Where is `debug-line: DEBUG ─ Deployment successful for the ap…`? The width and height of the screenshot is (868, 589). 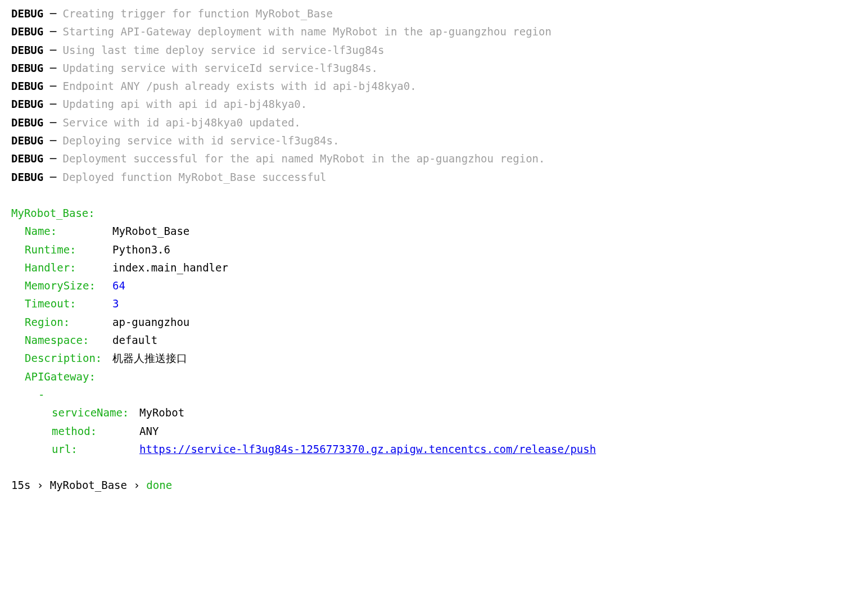 debug-line: DEBUG ─ Deployment successful for the ap… is located at coordinates (434, 158).